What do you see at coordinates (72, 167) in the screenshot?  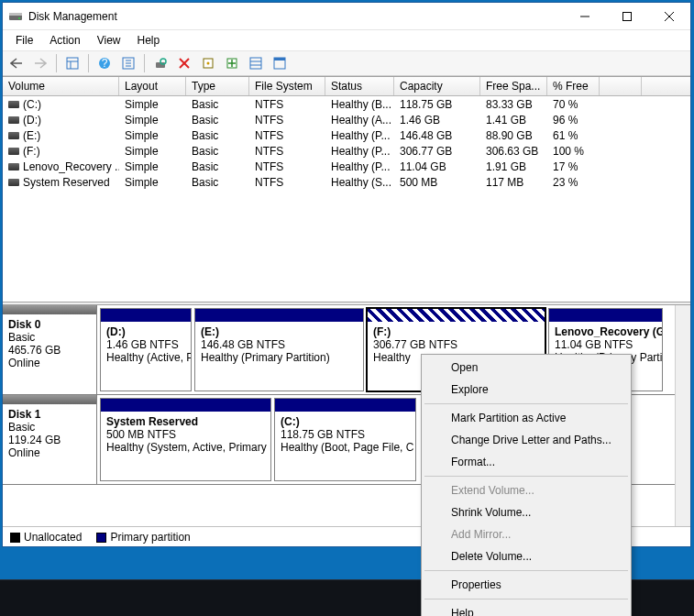 I see `volume-name: Lenovo_Recovery ...` at bounding box center [72, 167].